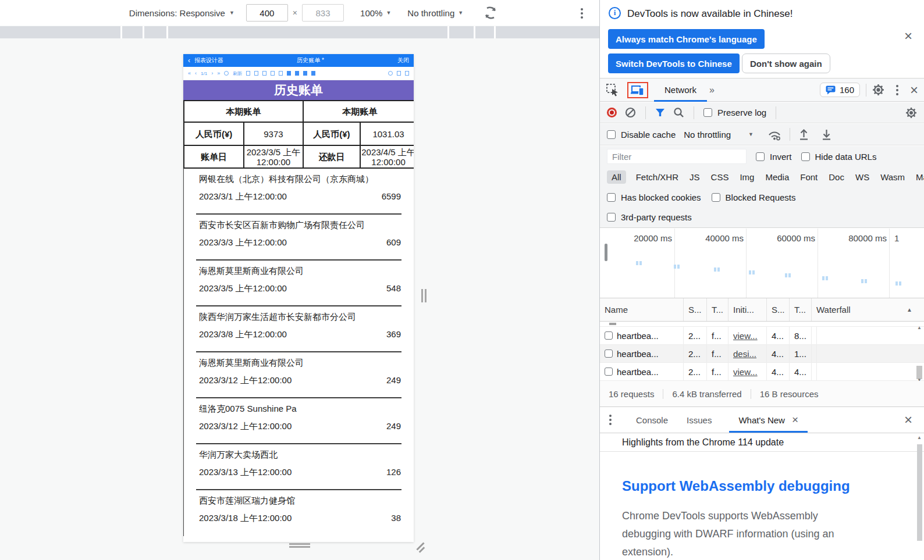  Describe the element at coordinates (897, 90) in the screenshot. I see `devtools-menu-icon` at that location.